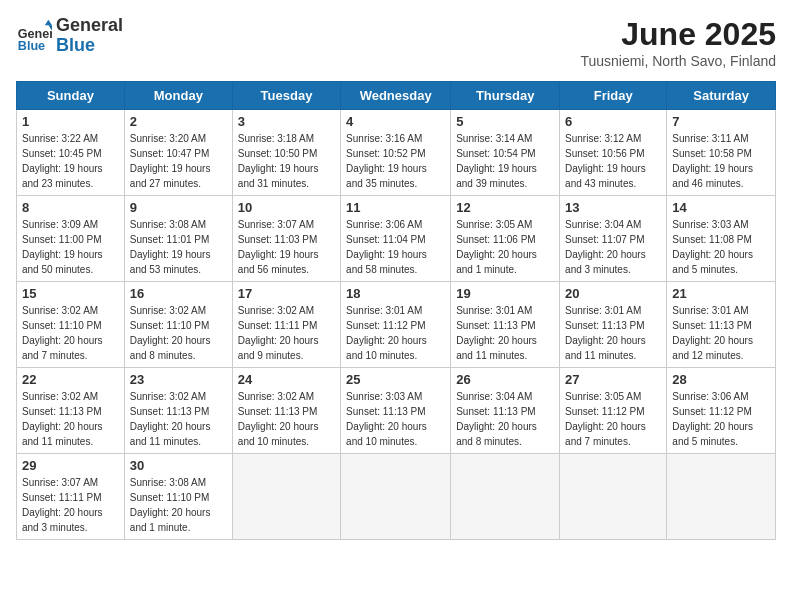 This screenshot has height=612, width=792. I want to click on day-of-week-header: Monday, so click(178, 96).